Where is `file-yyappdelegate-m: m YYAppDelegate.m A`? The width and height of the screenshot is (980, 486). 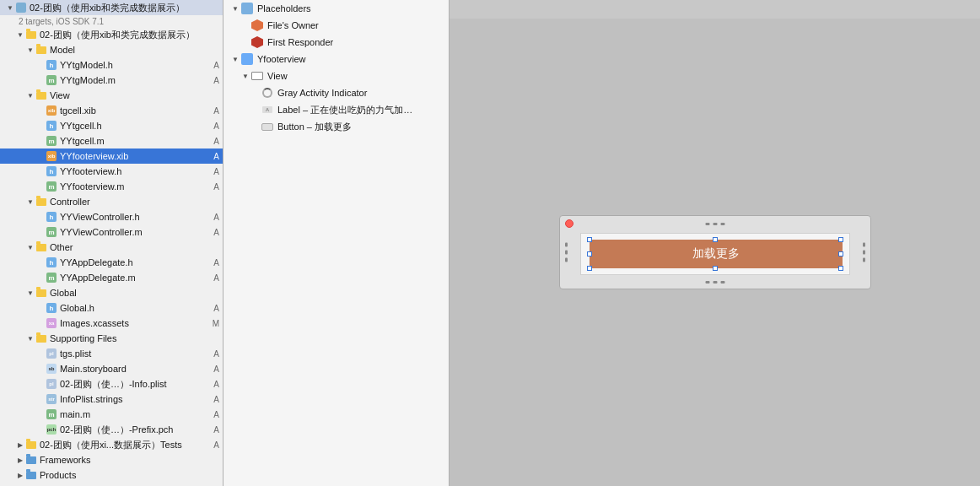 file-yyappdelegate-m: m YYAppDelegate.m A is located at coordinates (111, 278).